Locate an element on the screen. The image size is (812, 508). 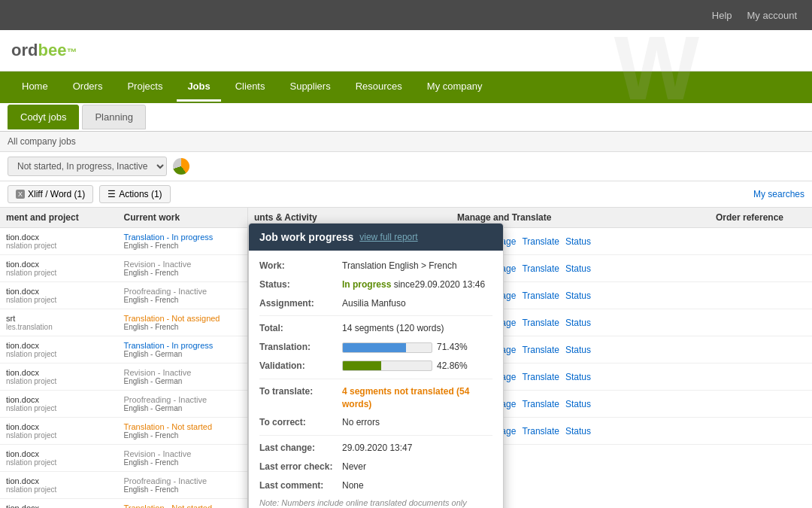
nav-mycompany: My company is located at coordinates (455, 87).